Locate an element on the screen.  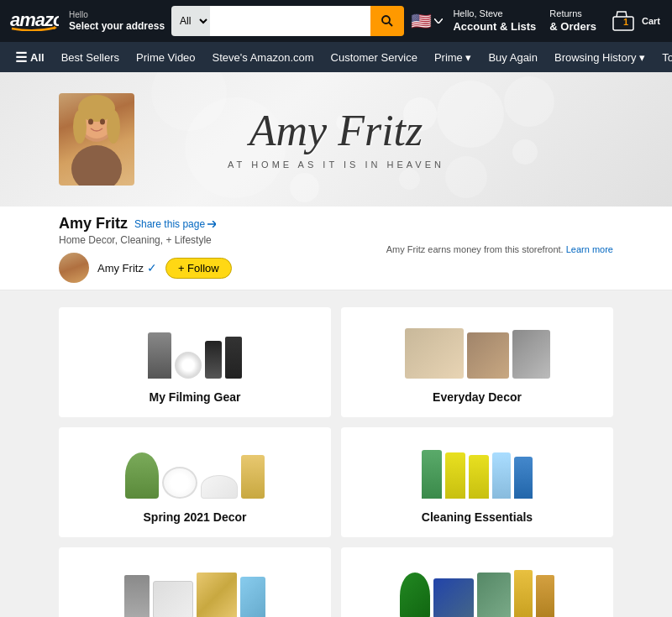
nav-bar: ☰ All Best Sellers Prime Video Steve's A… is located at coordinates (336, 57).